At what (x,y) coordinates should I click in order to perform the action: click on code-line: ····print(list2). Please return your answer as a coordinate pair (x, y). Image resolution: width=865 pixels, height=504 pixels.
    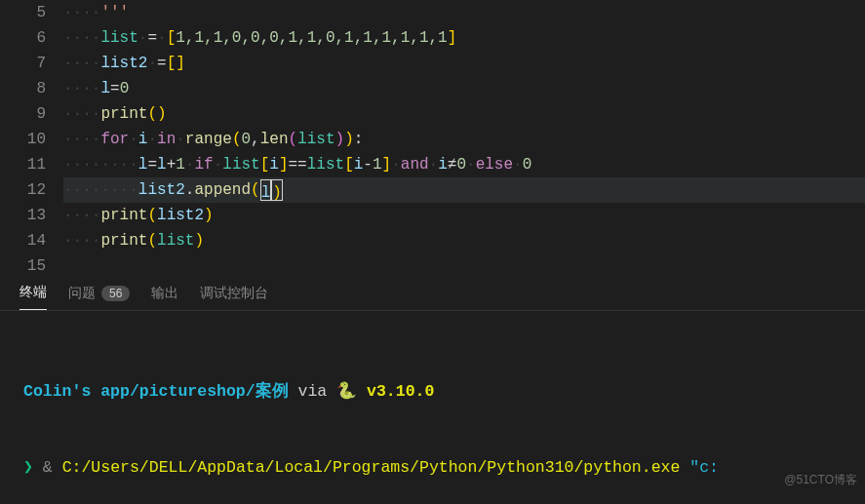
    Looking at the image, I should click on (464, 215).